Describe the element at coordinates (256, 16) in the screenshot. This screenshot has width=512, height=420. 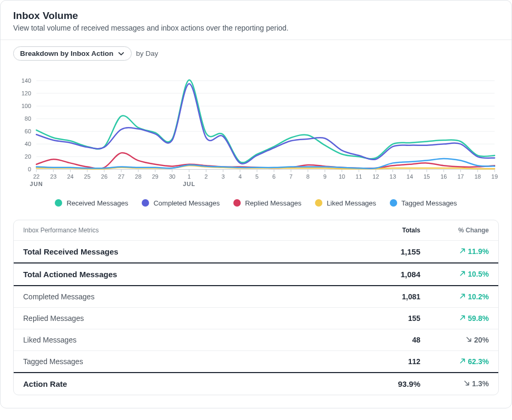
I see `card-title: Inbox Volume` at that location.